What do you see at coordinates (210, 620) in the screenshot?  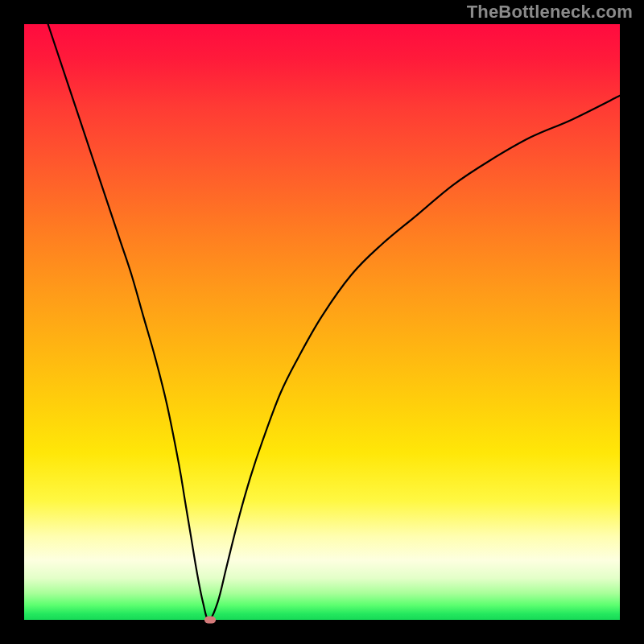 I see `minimum-marker` at bounding box center [210, 620].